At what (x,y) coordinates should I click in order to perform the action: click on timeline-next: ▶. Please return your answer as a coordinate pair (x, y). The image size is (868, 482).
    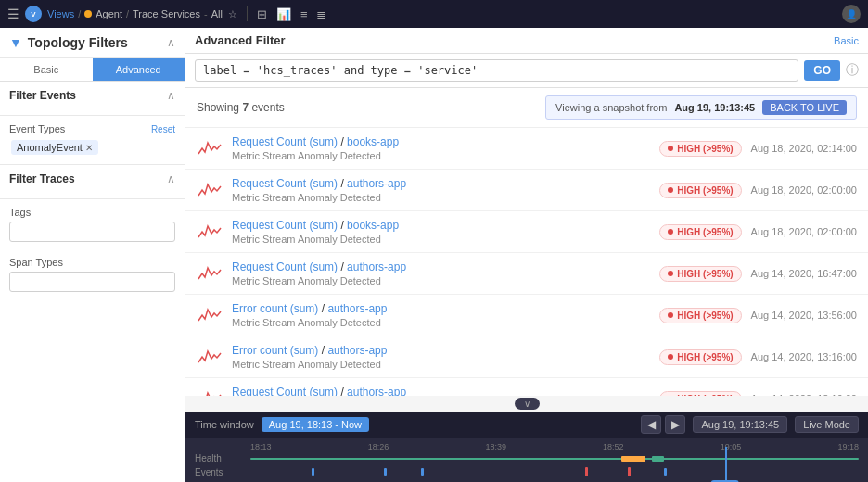
    Looking at the image, I should click on (675, 425).